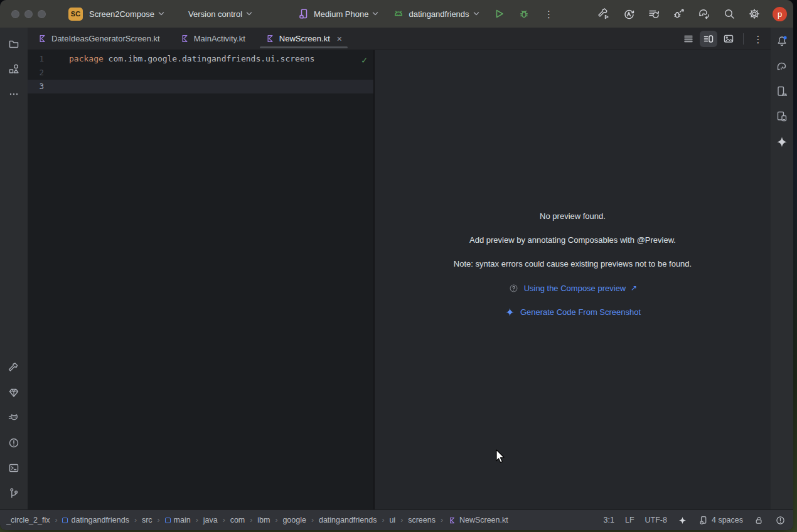  What do you see at coordinates (609, 520) in the screenshot?
I see `caret-position-widget: 3:1` at bounding box center [609, 520].